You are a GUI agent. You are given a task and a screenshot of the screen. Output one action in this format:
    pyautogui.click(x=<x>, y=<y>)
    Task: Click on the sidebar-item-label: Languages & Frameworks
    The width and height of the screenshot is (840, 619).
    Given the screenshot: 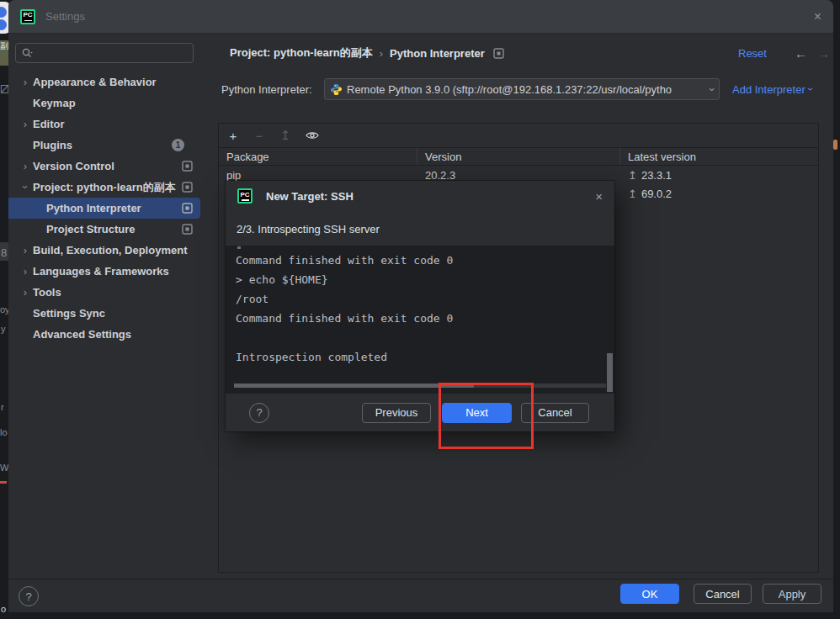 What is the action you would take?
    pyautogui.click(x=101, y=271)
    